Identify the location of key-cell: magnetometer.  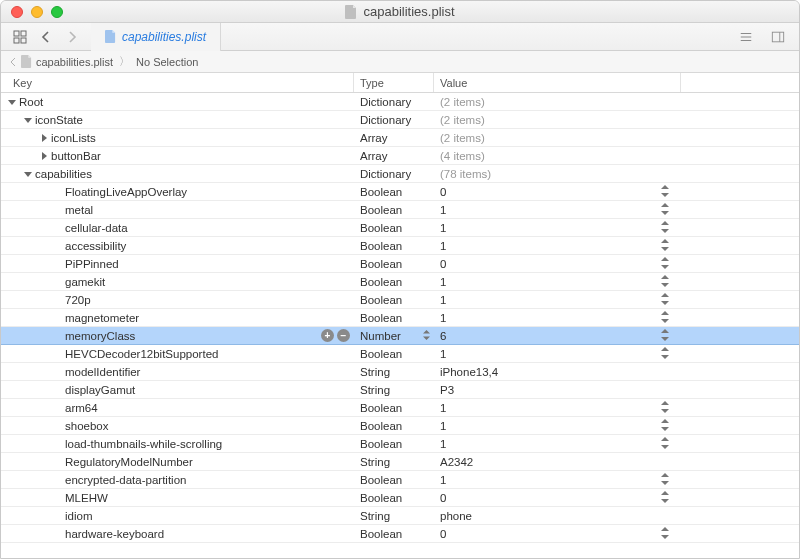
(178, 318).